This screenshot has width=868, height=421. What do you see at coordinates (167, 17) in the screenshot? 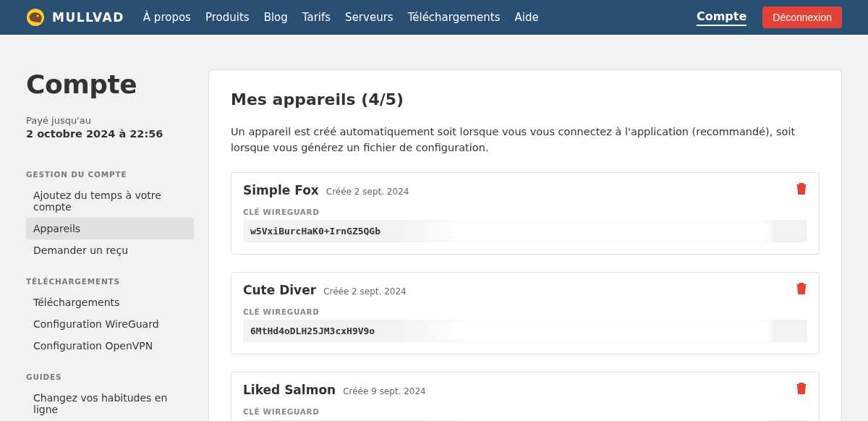
I see `nav-about: À propos` at bounding box center [167, 17].